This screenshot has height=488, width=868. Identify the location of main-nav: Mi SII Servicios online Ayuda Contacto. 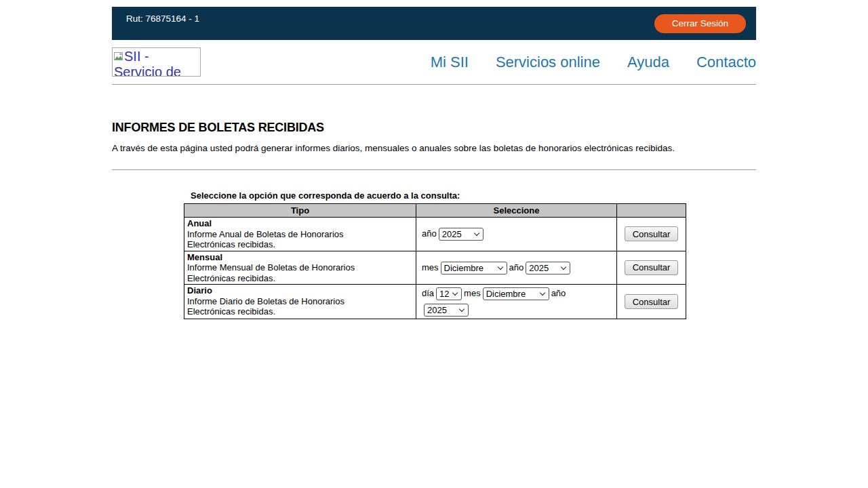
(593, 62).